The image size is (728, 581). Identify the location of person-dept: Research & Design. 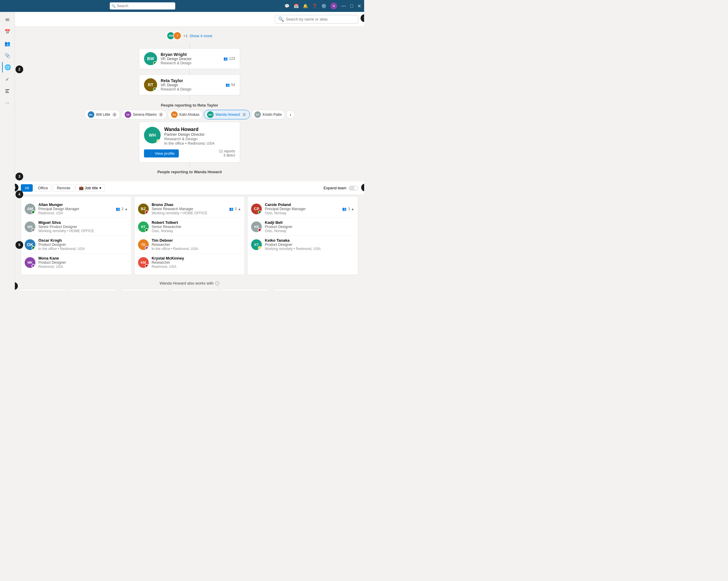
(189, 139).